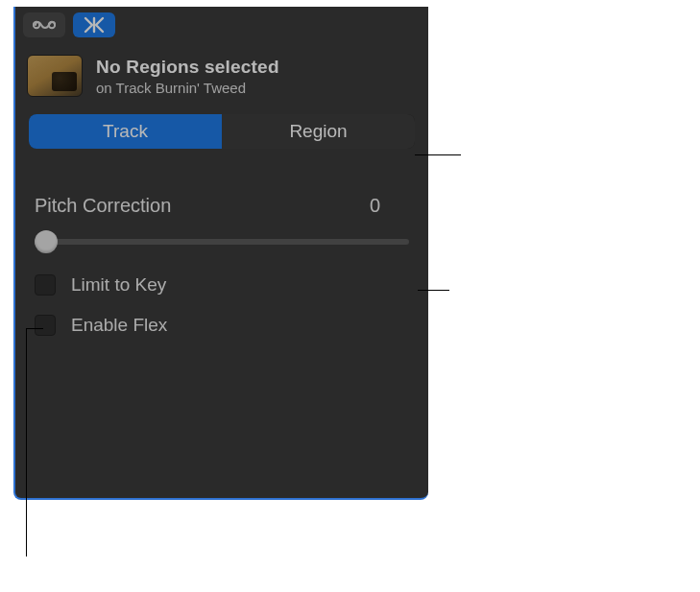  I want to click on enable-flex-label: Enable Flex, so click(119, 325).